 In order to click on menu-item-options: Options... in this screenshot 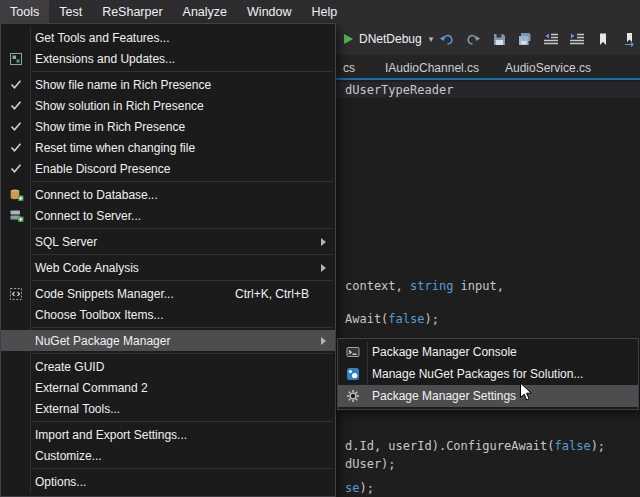, I will do `click(168, 482)`.